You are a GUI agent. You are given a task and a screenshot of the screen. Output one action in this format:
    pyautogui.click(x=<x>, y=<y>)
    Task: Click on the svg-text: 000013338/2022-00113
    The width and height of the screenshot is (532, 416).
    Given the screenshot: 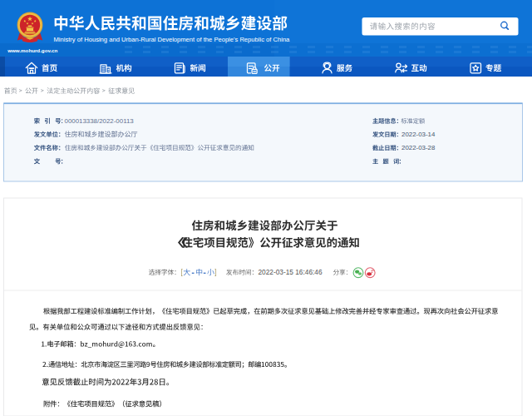 What is the action you would take?
    pyautogui.click(x=100, y=121)
    